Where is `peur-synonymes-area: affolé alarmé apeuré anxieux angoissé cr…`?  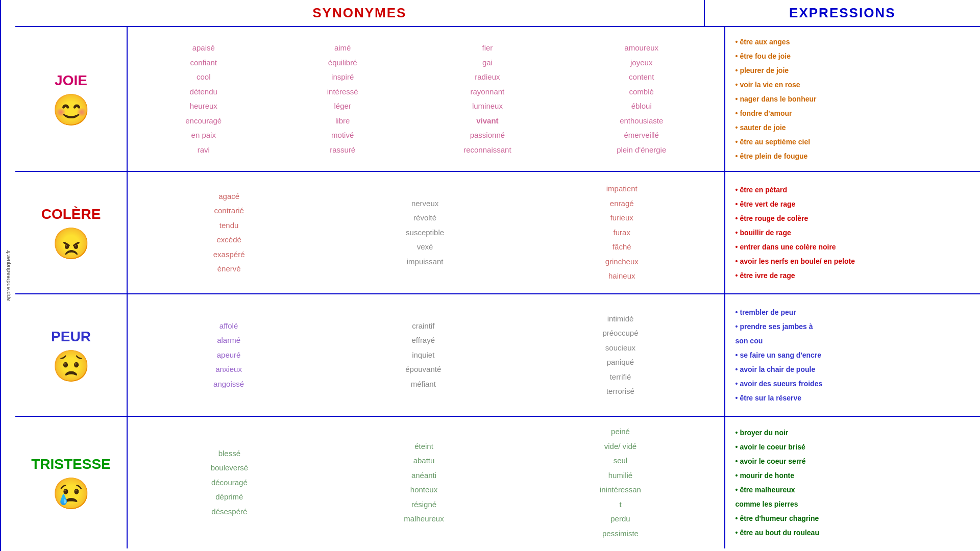 peur-synonymes-area: affolé alarmé apeuré anxieux angoissé cr… is located at coordinates (427, 355).